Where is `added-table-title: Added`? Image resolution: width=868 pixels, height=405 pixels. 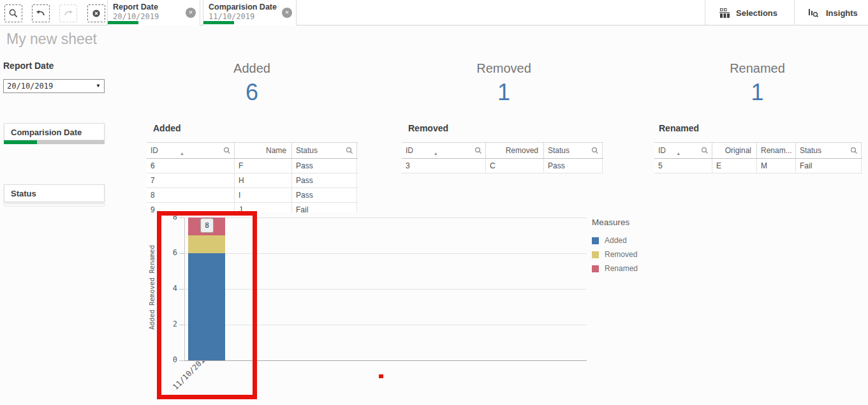
added-table-title: Added is located at coordinates (167, 128).